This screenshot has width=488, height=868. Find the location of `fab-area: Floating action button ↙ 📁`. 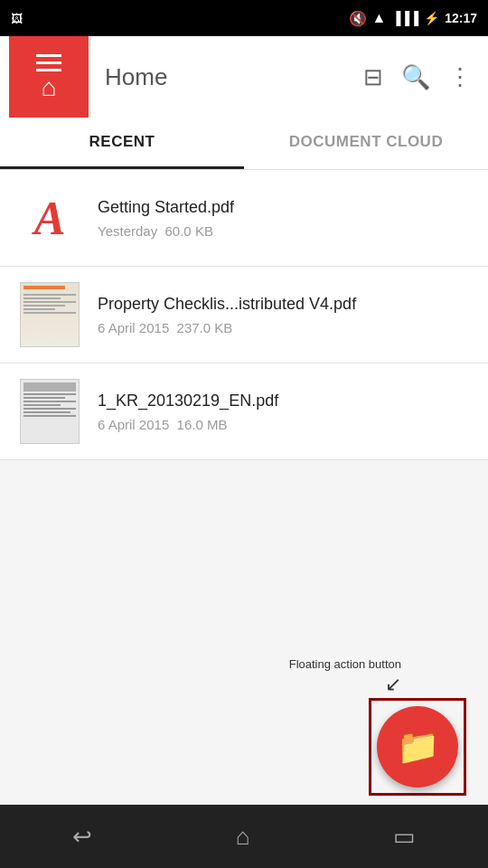

fab-area: Floating action button ↙ 📁 is located at coordinates (418, 747).